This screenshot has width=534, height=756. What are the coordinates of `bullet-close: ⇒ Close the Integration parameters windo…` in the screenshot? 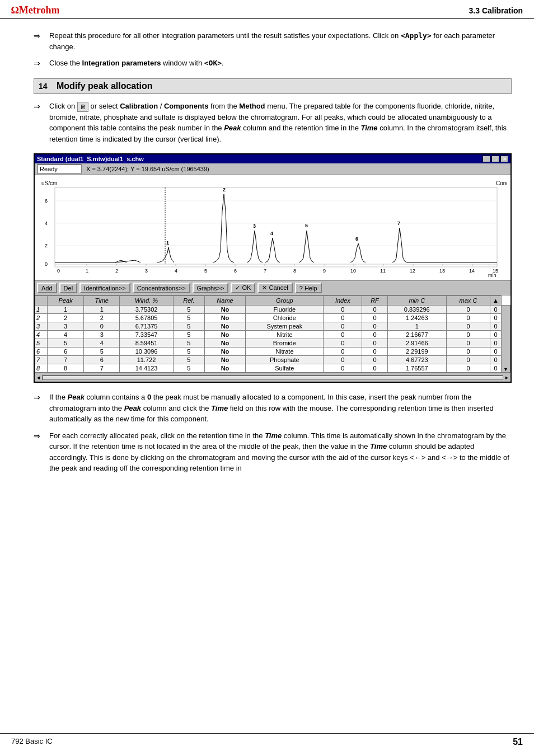 It's located at (273, 64).